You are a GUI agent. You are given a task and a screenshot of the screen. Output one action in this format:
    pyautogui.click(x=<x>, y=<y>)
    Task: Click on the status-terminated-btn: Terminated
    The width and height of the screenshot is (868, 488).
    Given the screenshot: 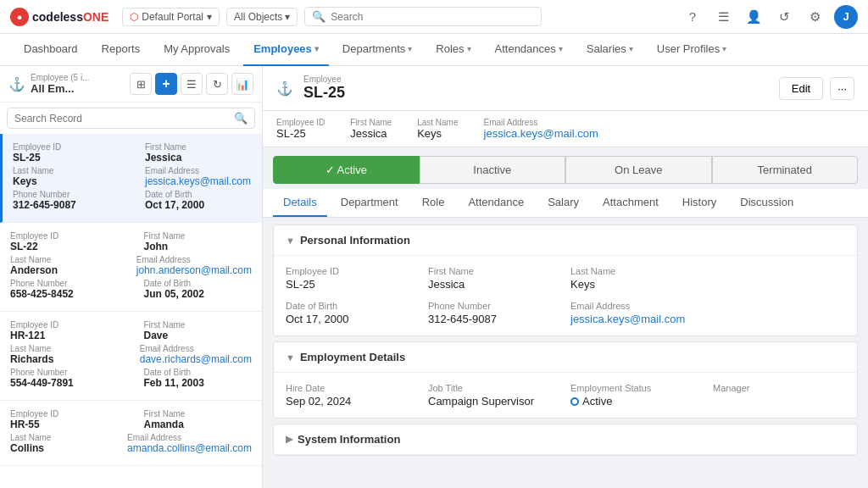 What is the action you would take?
    pyautogui.click(x=785, y=169)
    